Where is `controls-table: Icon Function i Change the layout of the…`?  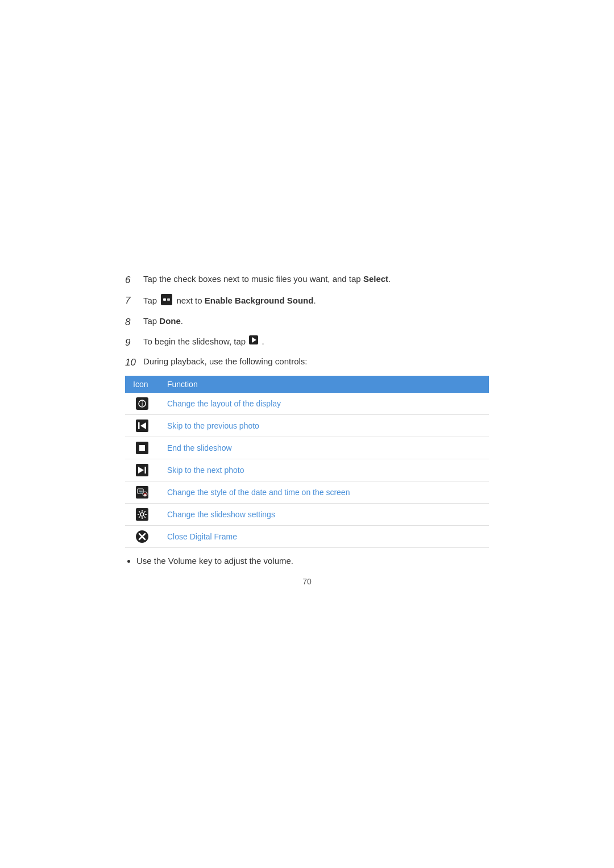
controls-table: Icon Function i Change the layout of the… is located at coordinates (307, 462).